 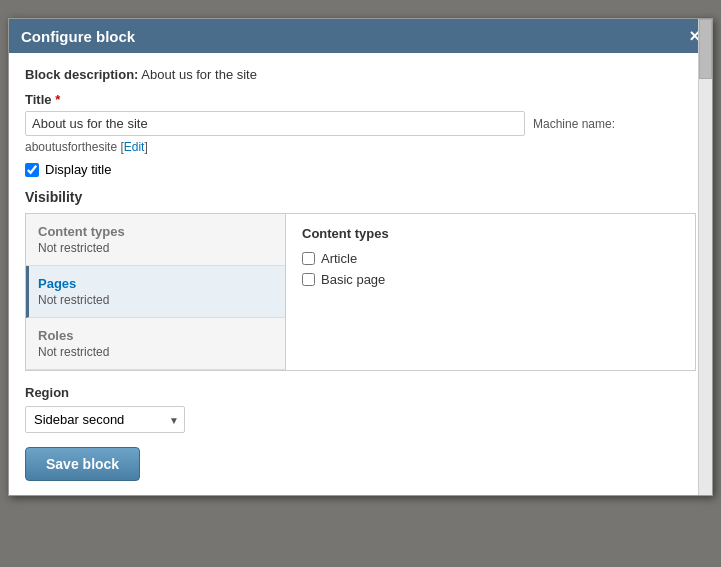 I want to click on title-input-row: Machine name:, so click(x=360, y=124).